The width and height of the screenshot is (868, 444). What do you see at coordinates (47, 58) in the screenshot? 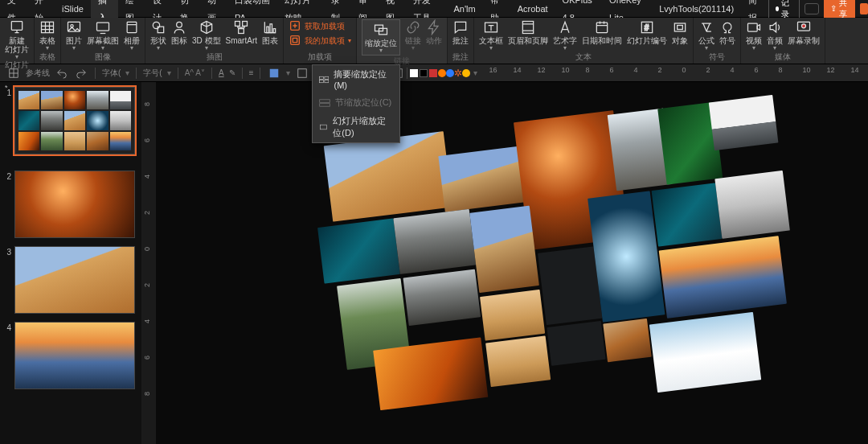
I see `group-label: 表格` at bounding box center [47, 58].